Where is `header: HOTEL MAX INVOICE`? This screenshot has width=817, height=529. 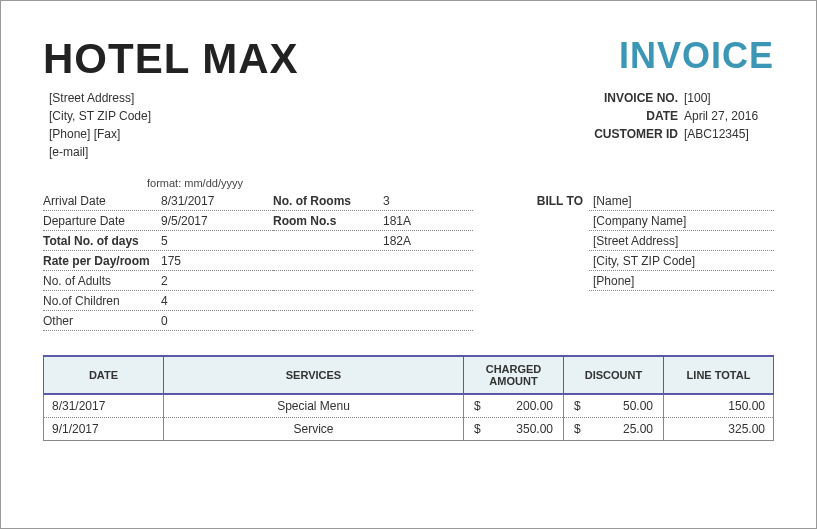
header: HOTEL MAX INVOICE is located at coordinates (408, 59).